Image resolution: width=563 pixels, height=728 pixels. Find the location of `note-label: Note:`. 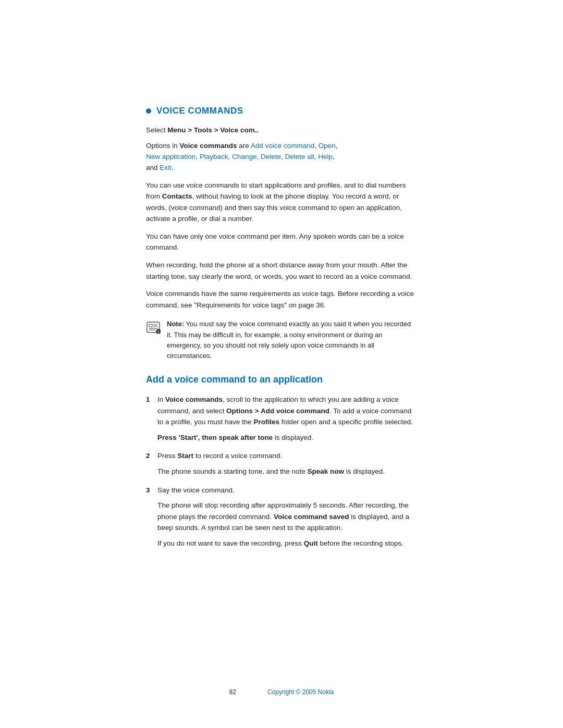

note-label: Note: is located at coordinates (175, 324).